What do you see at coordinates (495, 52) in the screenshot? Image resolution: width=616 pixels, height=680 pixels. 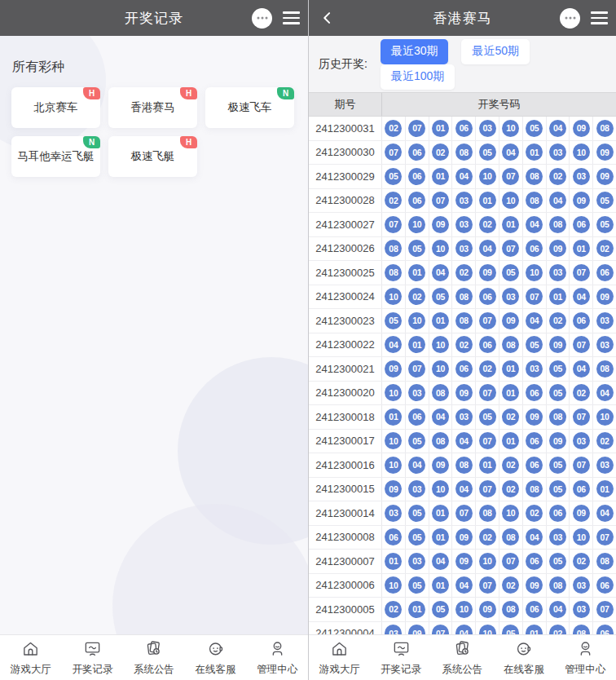 I see `filter-button-recent-50: 最近50期` at bounding box center [495, 52].